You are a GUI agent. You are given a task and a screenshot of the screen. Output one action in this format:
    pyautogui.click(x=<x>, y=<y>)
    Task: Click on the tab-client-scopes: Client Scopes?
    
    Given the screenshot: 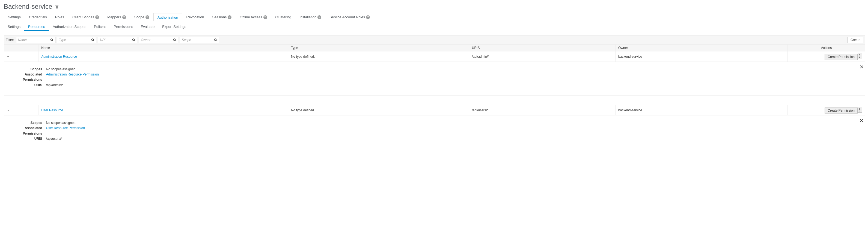 What is the action you would take?
    pyautogui.click(x=86, y=17)
    